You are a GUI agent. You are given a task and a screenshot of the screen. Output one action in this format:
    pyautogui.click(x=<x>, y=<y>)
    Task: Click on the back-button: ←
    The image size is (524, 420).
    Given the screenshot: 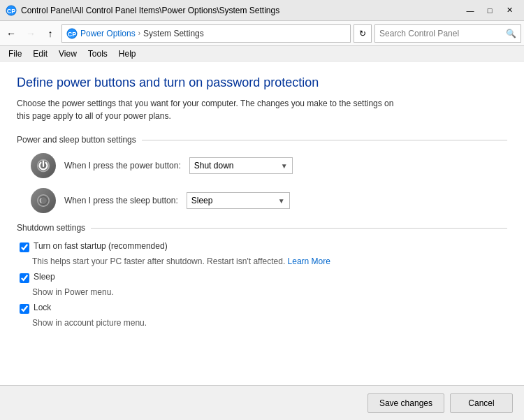 What is the action you would take?
    pyautogui.click(x=11, y=34)
    